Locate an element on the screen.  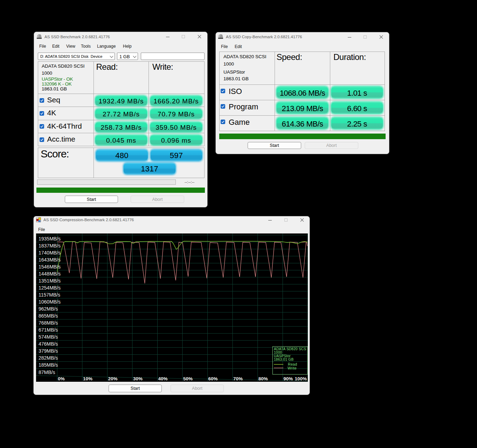
svg-text: 100% is located at coordinates (300, 379).